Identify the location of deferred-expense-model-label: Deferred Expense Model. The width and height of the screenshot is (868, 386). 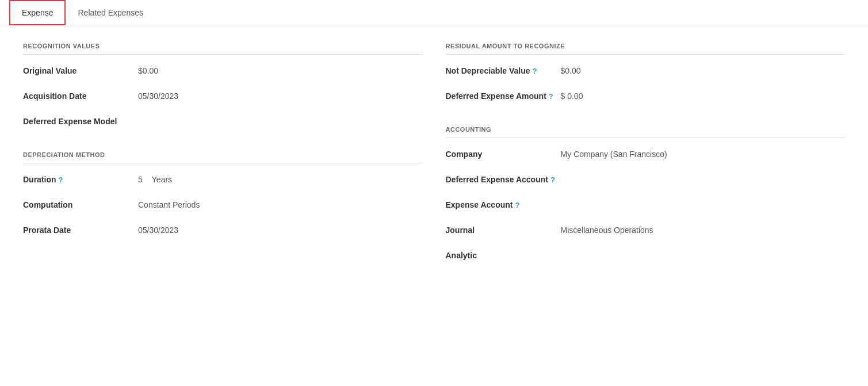
(81, 121).